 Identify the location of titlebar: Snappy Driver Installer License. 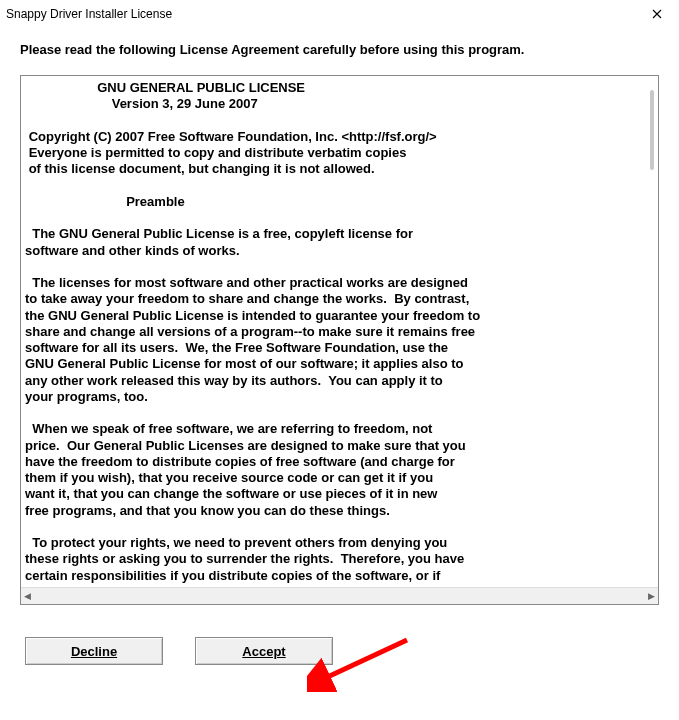
(340, 14).